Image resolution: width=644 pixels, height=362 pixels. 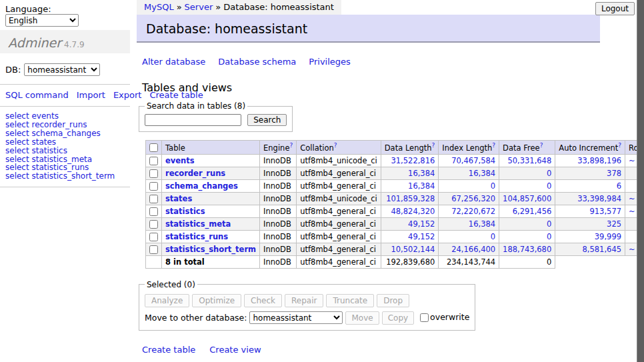 I want to click on index-length-link: 70,467,584, so click(x=469, y=161).